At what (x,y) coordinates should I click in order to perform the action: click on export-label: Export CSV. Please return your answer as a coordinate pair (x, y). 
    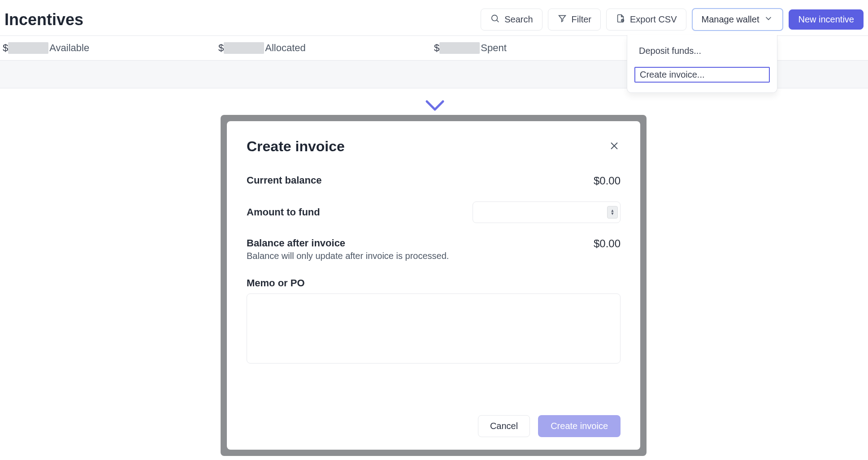
    Looking at the image, I should click on (653, 20).